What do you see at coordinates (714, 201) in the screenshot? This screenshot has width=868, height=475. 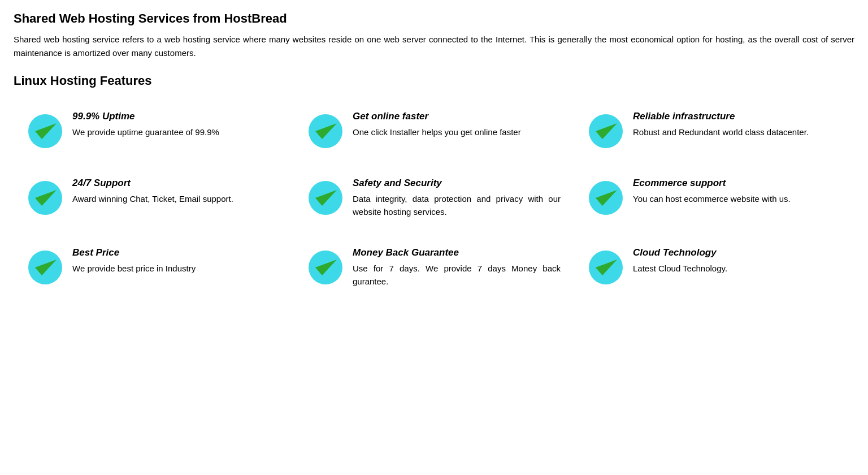 I see `feature-item: Ecommerce supportYou can host ecommerce …` at bounding box center [714, 201].